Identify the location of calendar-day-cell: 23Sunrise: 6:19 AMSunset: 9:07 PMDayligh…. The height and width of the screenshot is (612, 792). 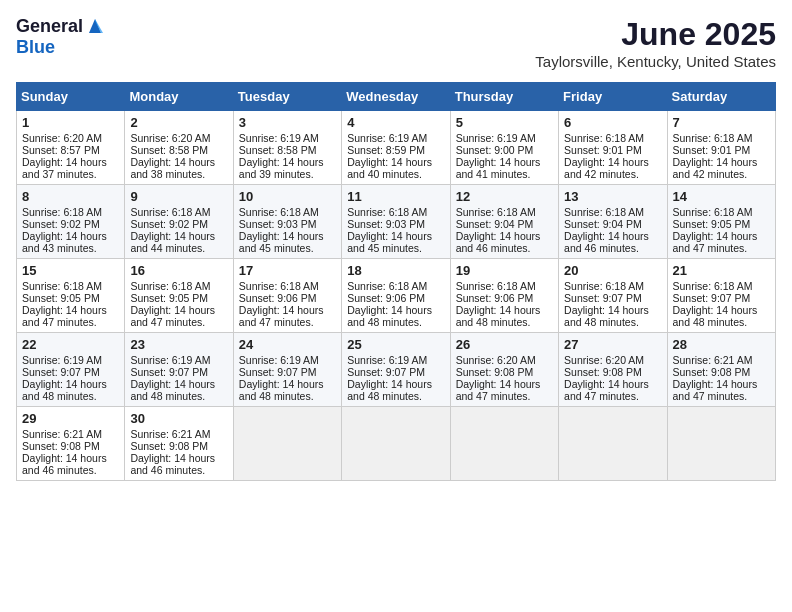
(179, 370).